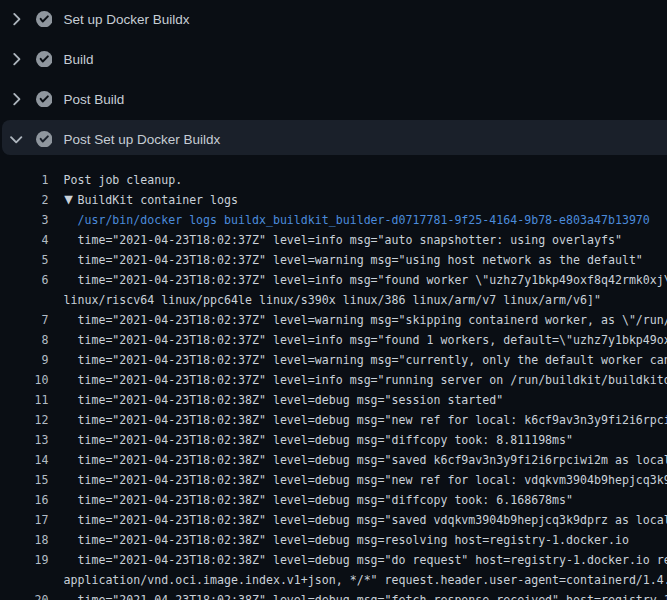 The width and height of the screenshot is (667, 600). What do you see at coordinates (366, 580) in the screenshot?
I see `log-line-text: application/vnd.oci.image.index.v1+json,…` at bounding box center [366, 580].